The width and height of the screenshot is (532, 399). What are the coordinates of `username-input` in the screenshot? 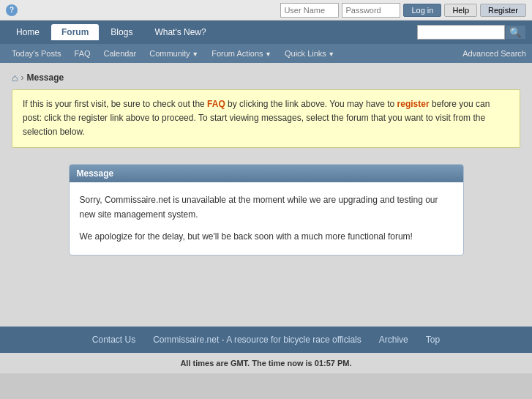 It's located at (310, 10).